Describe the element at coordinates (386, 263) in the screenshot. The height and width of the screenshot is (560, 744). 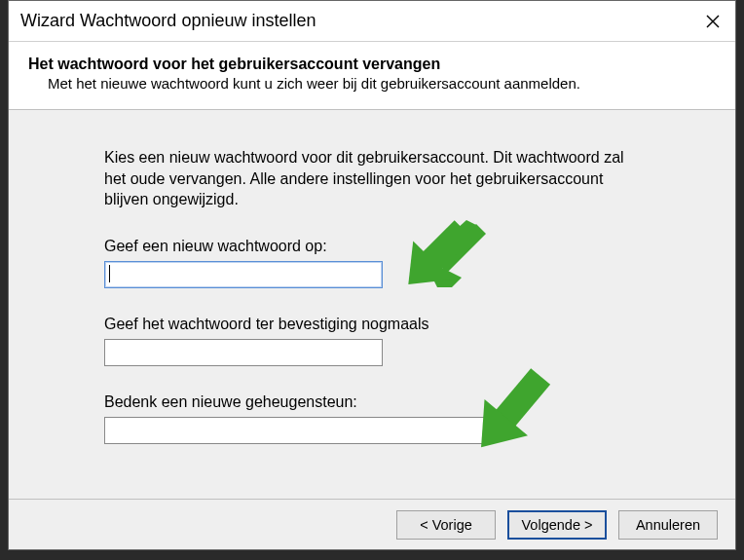
I see `field-new-password: Geef een nieuw wachtwoord op:` at that location.